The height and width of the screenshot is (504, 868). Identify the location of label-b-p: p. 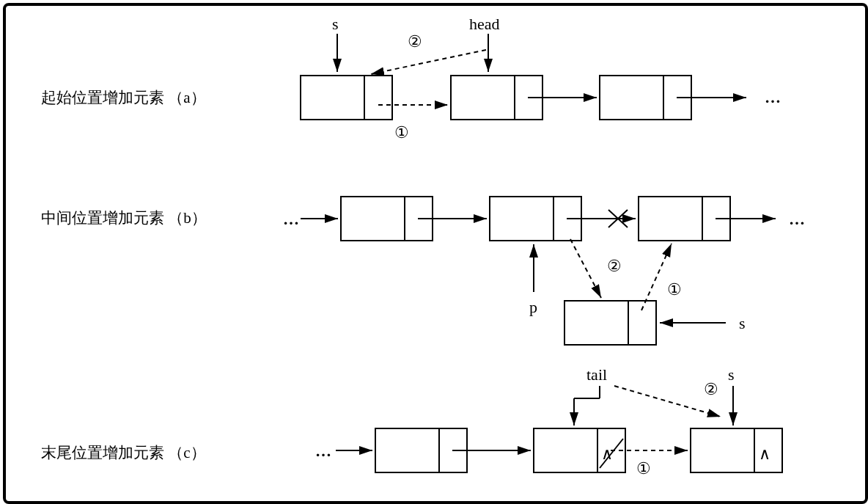
(534, 307).